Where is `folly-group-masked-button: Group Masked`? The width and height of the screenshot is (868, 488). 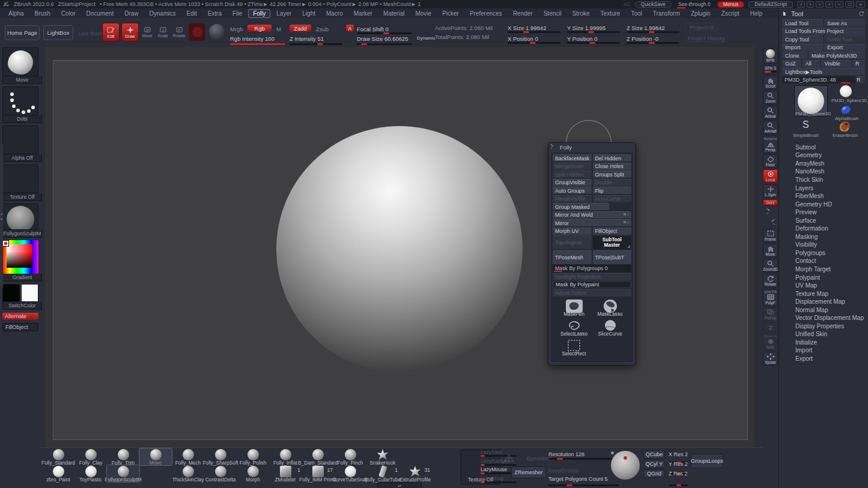
folly-group-masked-button: Group Masked is located at coordinates (581, 206).